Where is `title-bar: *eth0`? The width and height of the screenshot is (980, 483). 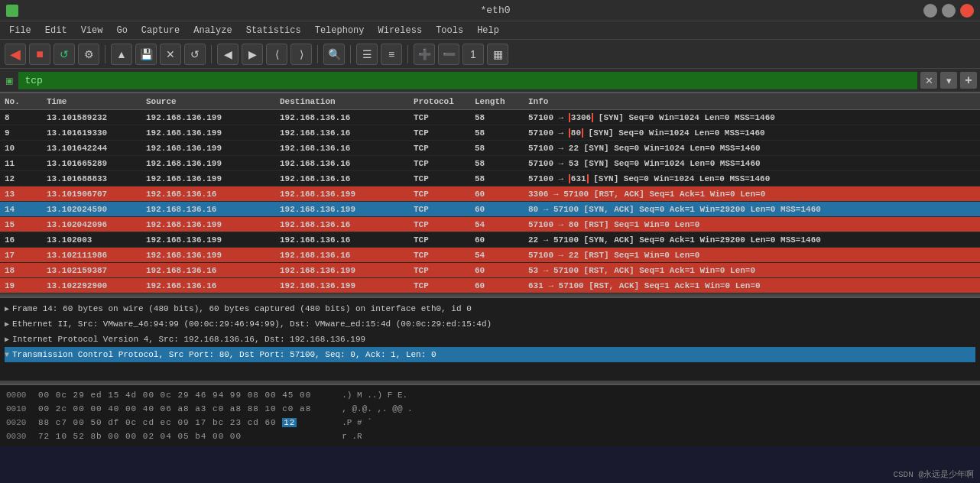
title-bar: *eth0 is located at coordinates (490, 11).